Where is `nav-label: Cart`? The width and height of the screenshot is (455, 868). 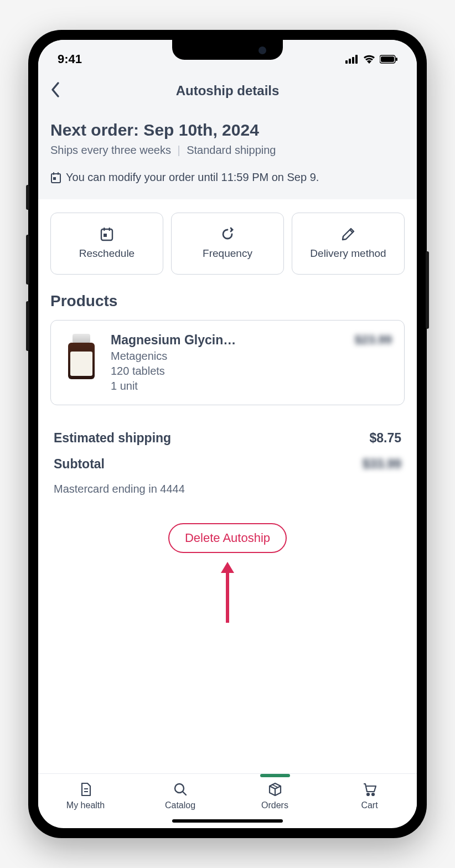 nav-label: Cart is located at coordinates (369, 805).